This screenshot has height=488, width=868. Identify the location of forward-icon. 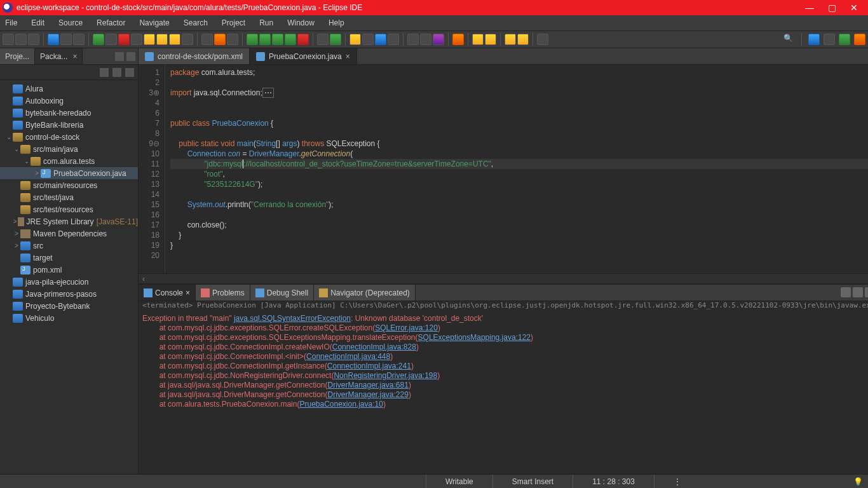
(491, 39).